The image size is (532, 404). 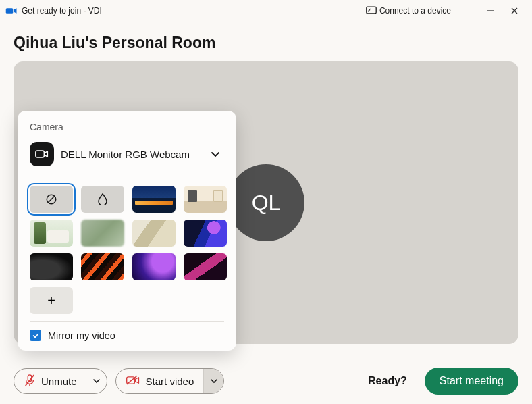 I want to click on video-options, so click(x=213, y=381).